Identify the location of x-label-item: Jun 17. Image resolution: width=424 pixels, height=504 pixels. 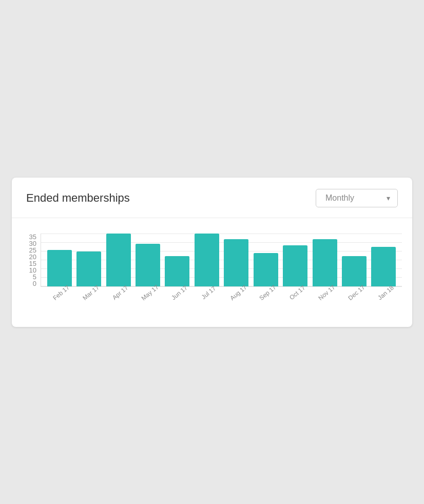
(177, 302).